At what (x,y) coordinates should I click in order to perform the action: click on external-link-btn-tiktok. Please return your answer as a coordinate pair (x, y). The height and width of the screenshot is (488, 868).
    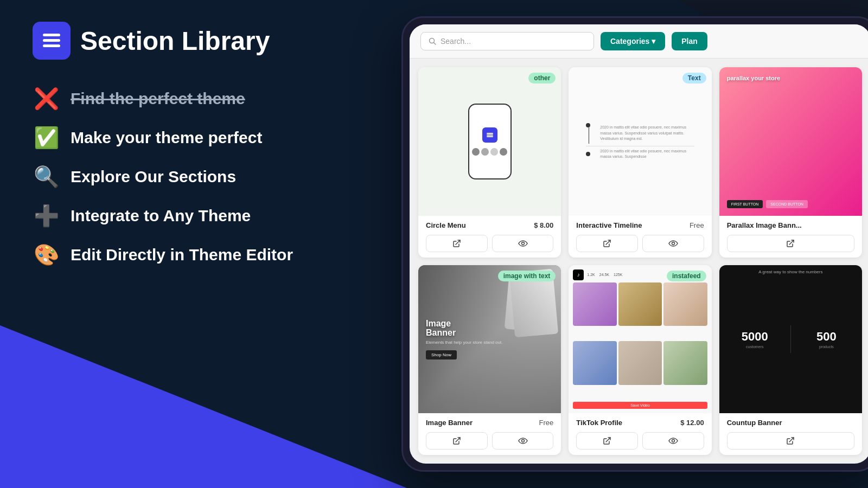
    Looking at the image, I should click on (607, 441).